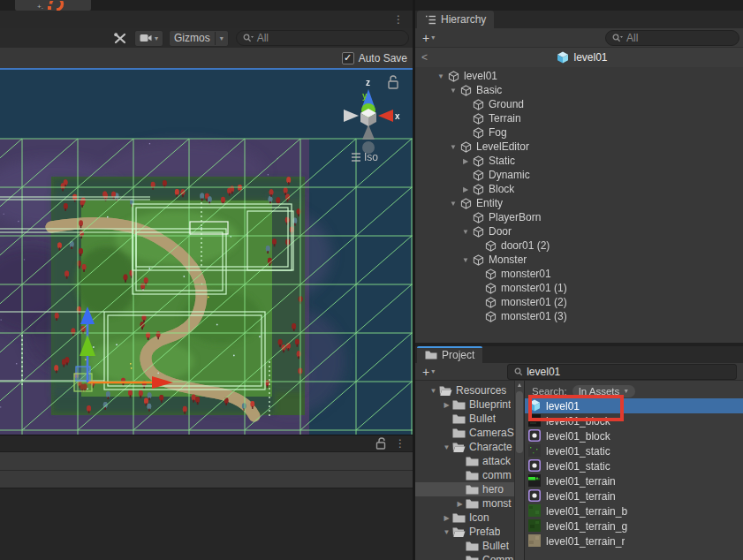 The image size is (743, 560). Describe the element at coordinates (428, 38) in the screenshot. I see `hierarchy-add-button: +▾` at that location.